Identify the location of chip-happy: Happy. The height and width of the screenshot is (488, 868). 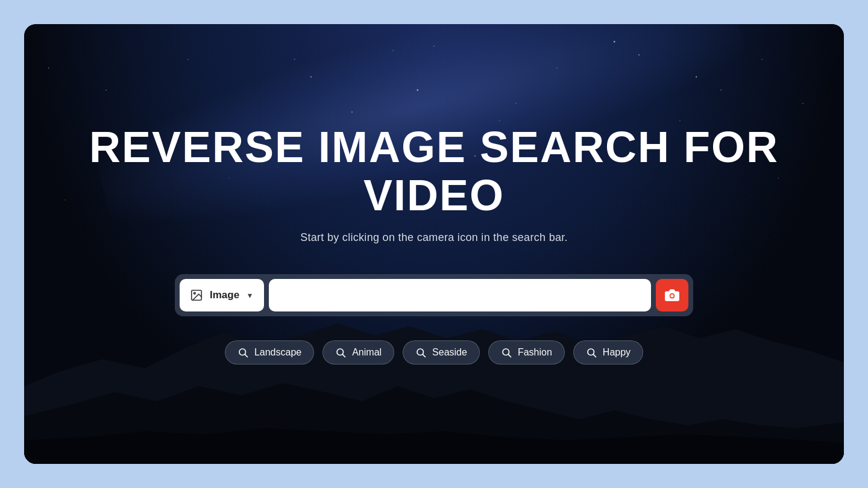
(608, 352).